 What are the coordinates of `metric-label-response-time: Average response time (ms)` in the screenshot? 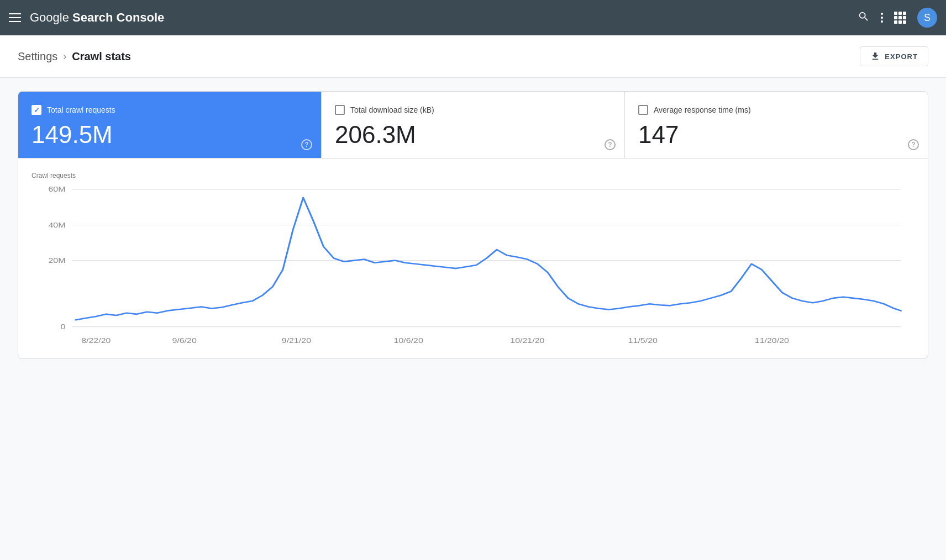 It's located at (702, 110).